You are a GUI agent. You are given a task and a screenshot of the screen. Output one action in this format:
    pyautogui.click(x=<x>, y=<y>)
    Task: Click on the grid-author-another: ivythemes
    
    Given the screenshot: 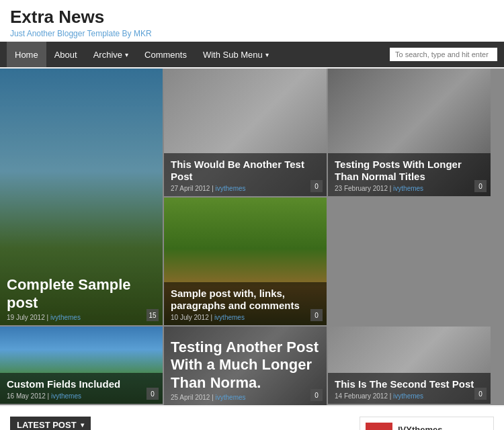 What is the action you would take?
    pyautogui.click(x=231, y=188)
    